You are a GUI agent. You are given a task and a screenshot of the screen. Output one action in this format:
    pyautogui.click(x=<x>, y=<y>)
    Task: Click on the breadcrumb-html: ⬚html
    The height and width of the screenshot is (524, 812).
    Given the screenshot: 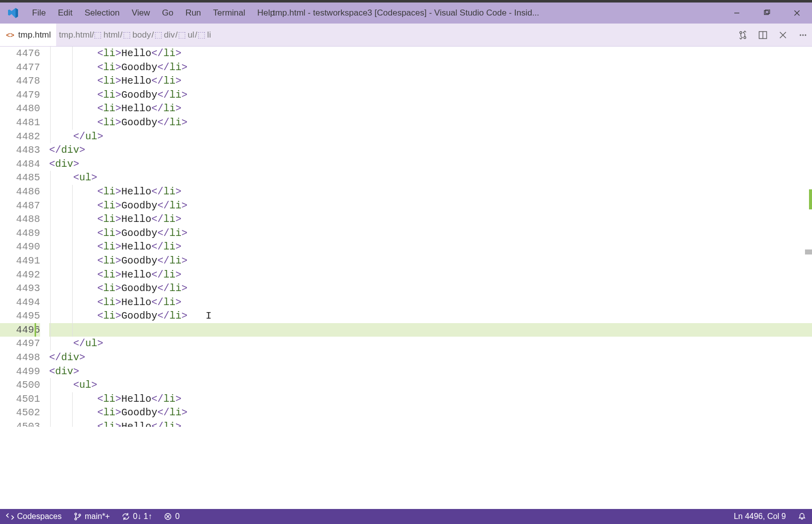 What is the action you would take?
    pyautogui.click(x=106, y=35)
    